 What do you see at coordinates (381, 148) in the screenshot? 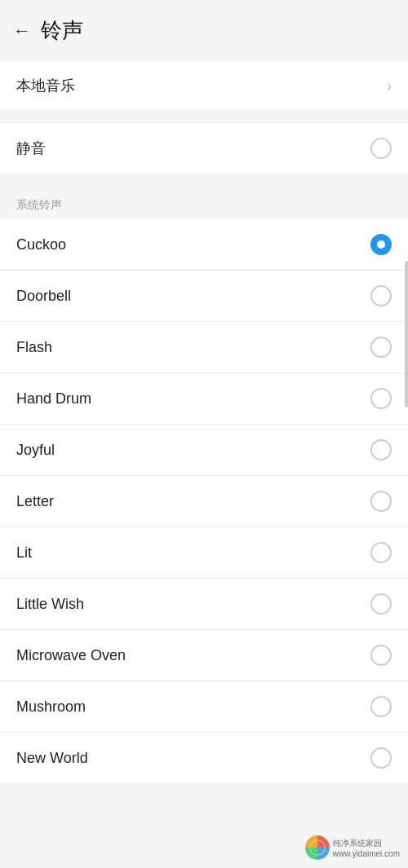
I see `silent-radio` at bounding box center [381, 148].